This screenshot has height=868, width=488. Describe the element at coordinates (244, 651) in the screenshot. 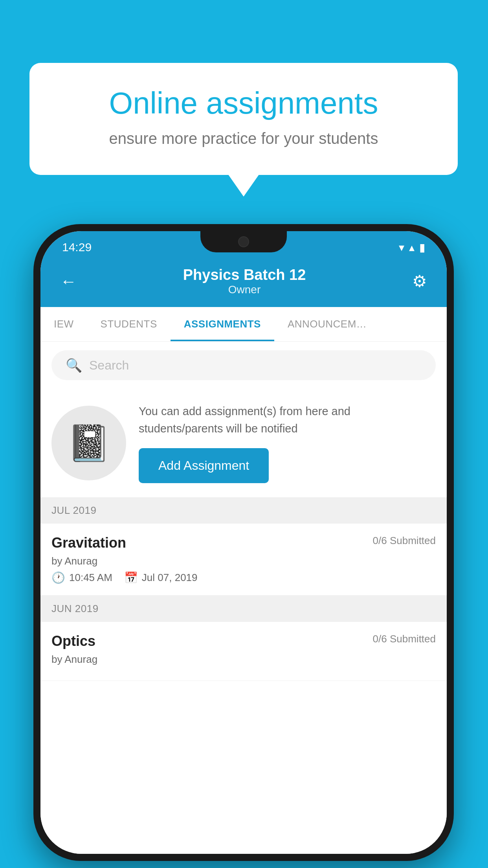

I see `assignment-item-optics: Optics 0/6 Submitted by Anurag` at that location.